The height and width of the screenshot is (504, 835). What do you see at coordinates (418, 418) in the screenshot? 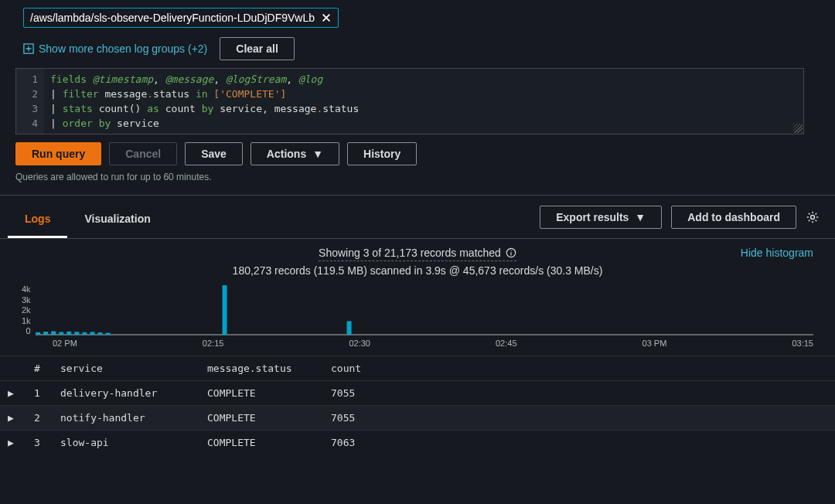
I see `table-row: ▶2notify-handlerCOMPLETE7055` at bounding box center [418, 418].